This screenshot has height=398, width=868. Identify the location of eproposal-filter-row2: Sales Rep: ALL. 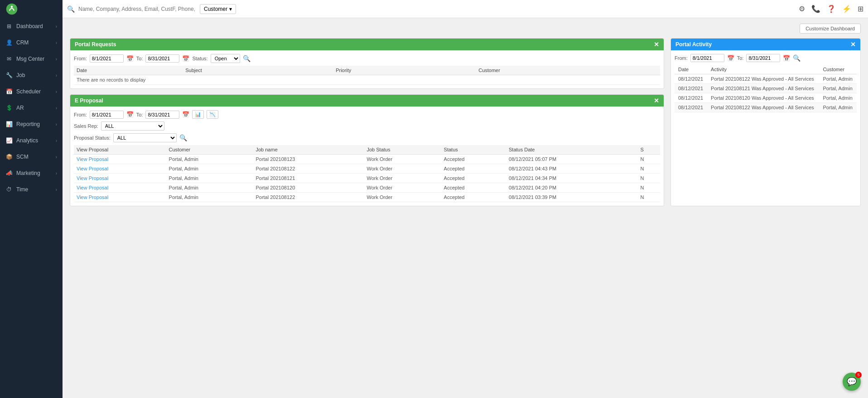
(367, 126).